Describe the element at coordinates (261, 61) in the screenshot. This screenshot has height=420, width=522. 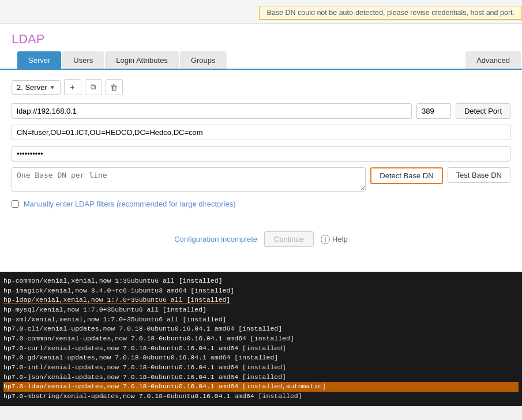
I see `tab-bar: Server Users Login Attributes Groups Adv…` at that location.